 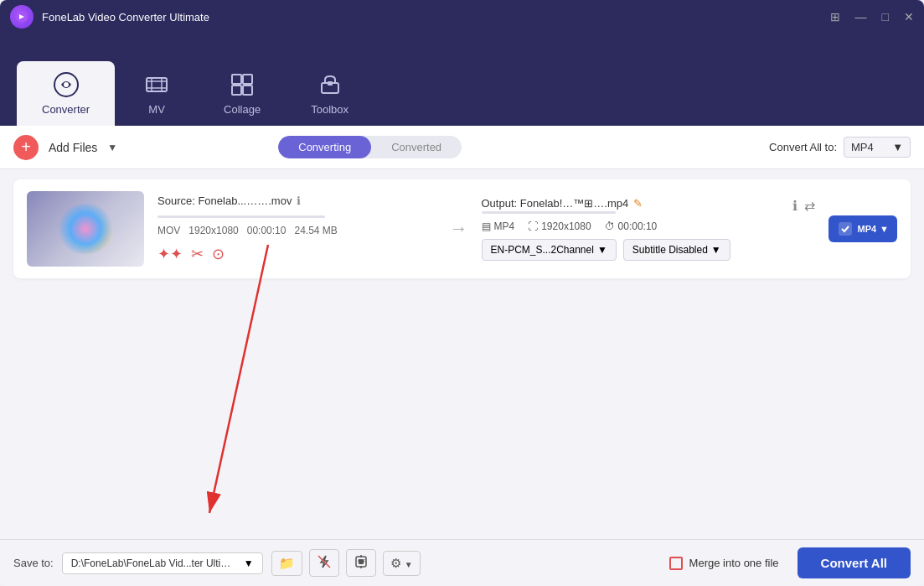 I want to click on add-files-plus-button: +, so click(x=26, y=148).